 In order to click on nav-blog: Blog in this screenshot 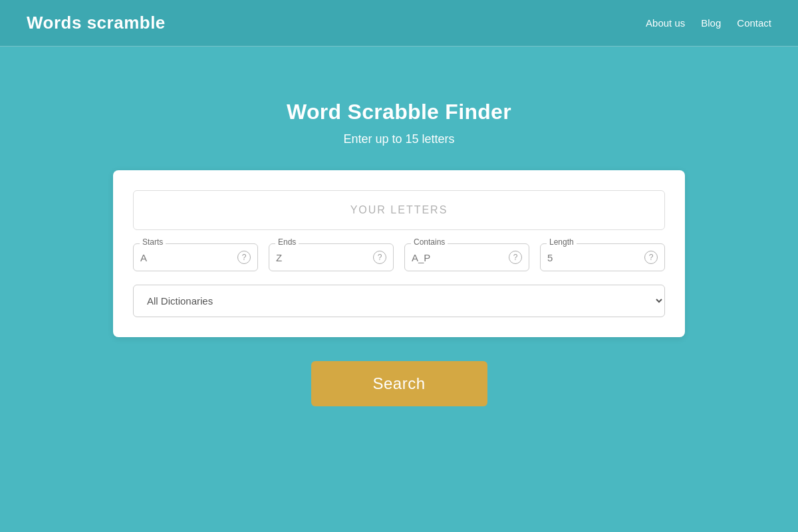, I will do `click(711, 23)`.